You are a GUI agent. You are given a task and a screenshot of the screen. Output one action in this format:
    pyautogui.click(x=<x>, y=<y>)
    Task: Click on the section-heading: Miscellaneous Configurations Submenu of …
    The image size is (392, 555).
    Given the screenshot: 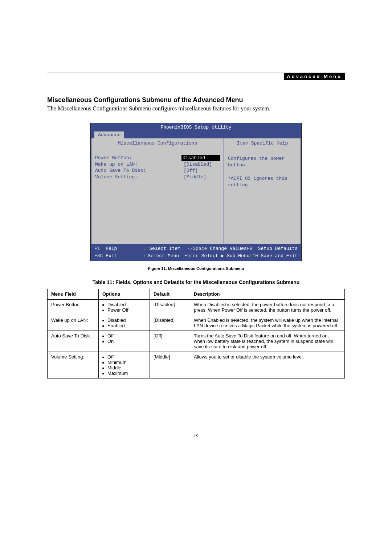 What is the action you would take?
    pyautogui.click(x=196, y=100)
    